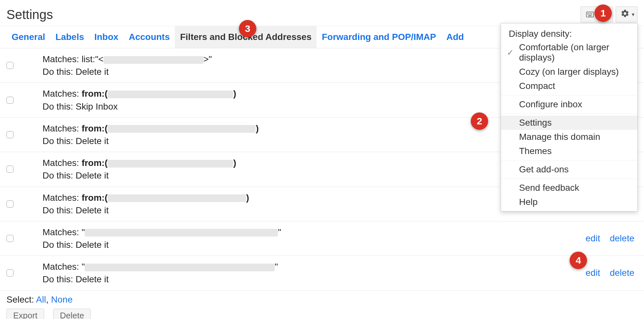 The width and height of the screenshot is (644, 319). I want to click on density-option-label: Comfortable (on larger displays), so click(564, 52).